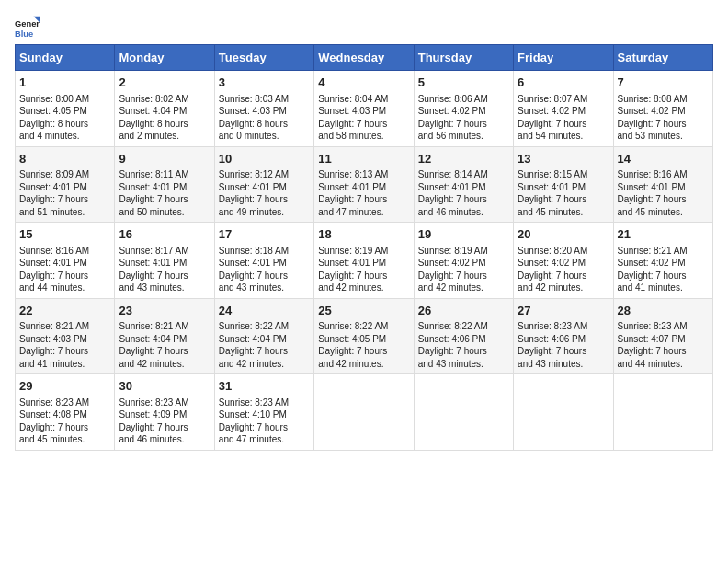 This screenshot has height=563, width=728. I want to click on cell-line: Sunrise: 8:17 AM, so click(164, 251).